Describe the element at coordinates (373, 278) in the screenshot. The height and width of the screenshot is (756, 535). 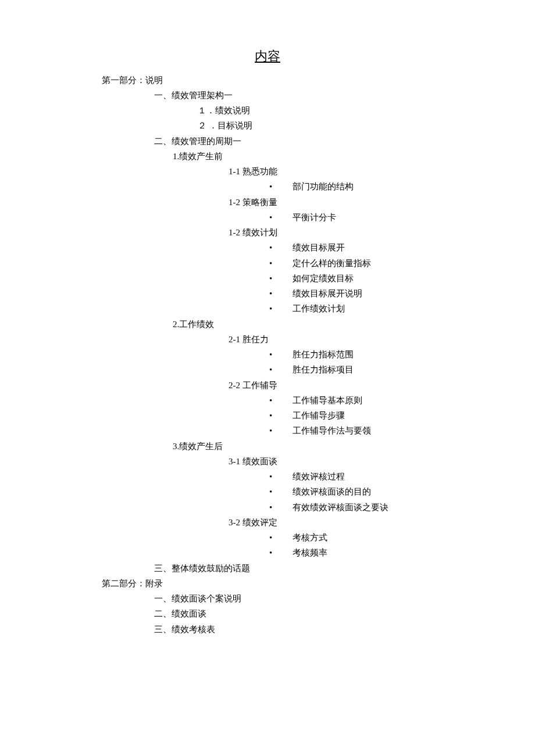
I see `list-item: •如何定绩效目标` at that location.